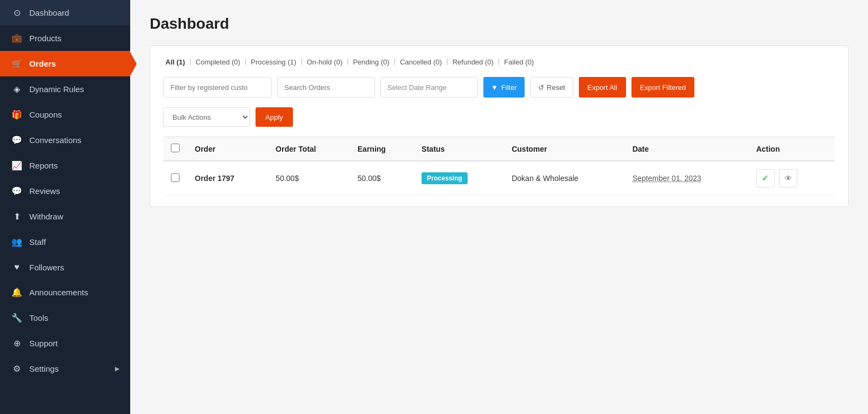 Image resolution: width=868 pixels, height=414 pixels. I want to click on dynamic-rules-icon: ◈, so click(17, 89).